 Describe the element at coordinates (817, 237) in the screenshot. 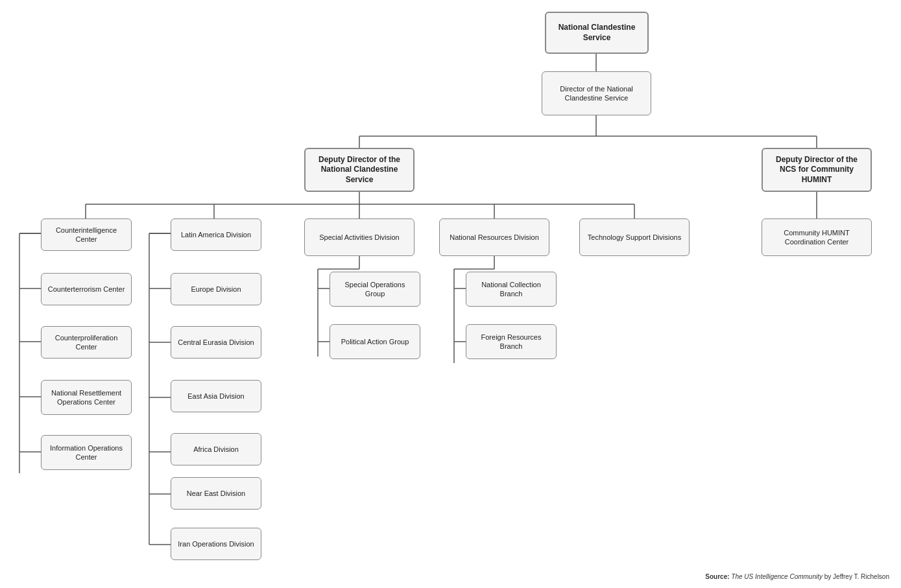

I see `node-community-humint: Community HUMINT Coordination Center` at that location.